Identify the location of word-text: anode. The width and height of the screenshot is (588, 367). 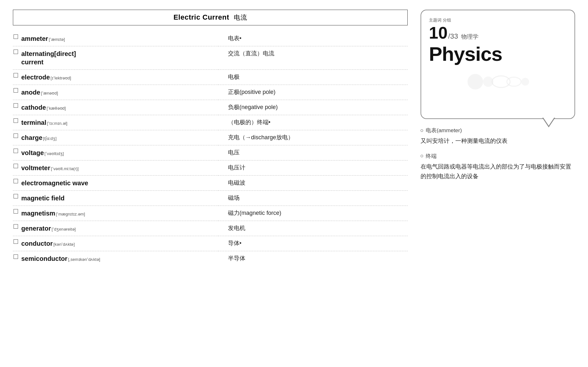
(31, 92).